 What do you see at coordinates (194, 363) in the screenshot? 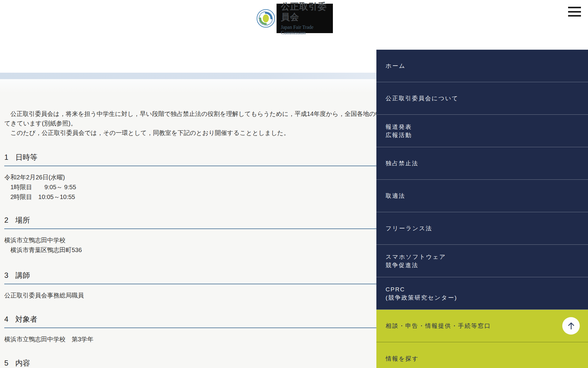
I see `section-contents: 5内容` at bounding box center [194, 363].